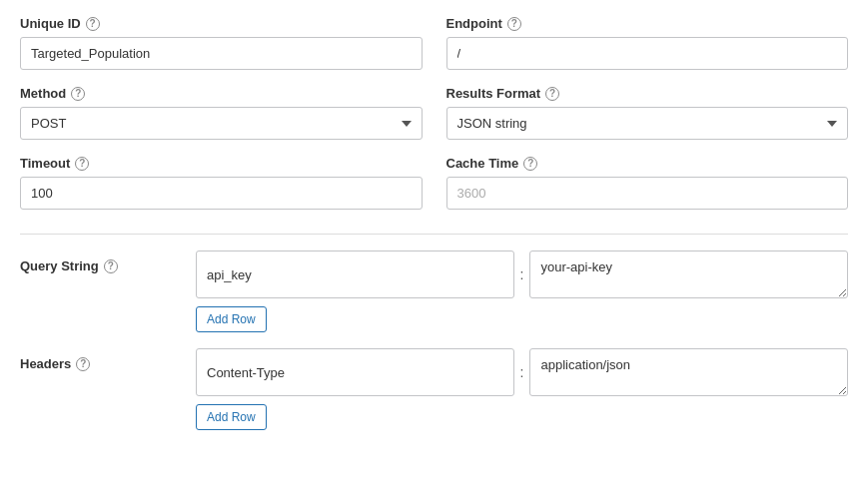 Image resolution: width=868 pixels, height=501 pixels. Describe the element at coordinates (232, 417) in the screenshot. I see `headers-add-row-label: Add Row` at that location.